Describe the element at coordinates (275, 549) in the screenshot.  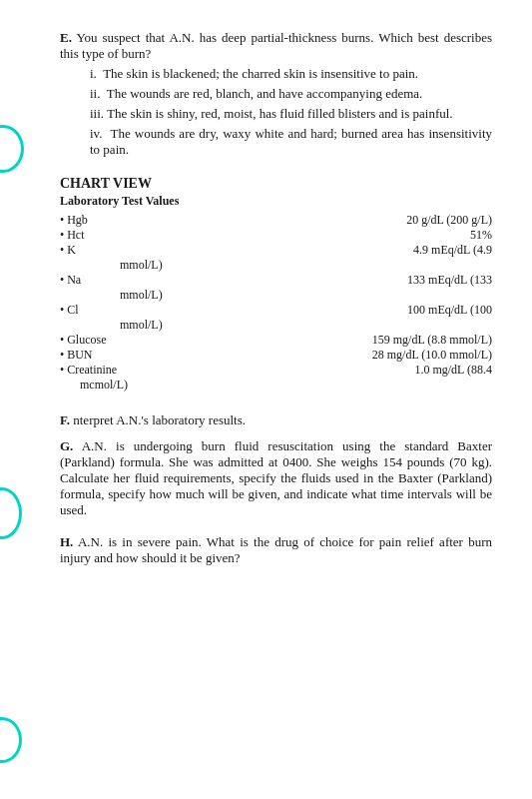
I see `text-h: A.N. is in severe pain. What is the drug…` at that location.